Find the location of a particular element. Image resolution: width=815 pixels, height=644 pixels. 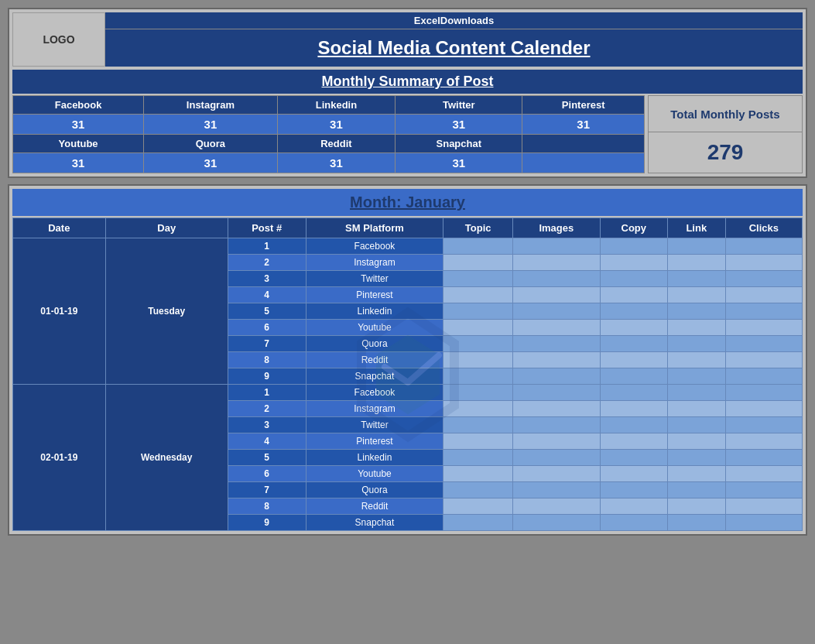

post-num-cell: 1 is located at coordinates (266, 393).